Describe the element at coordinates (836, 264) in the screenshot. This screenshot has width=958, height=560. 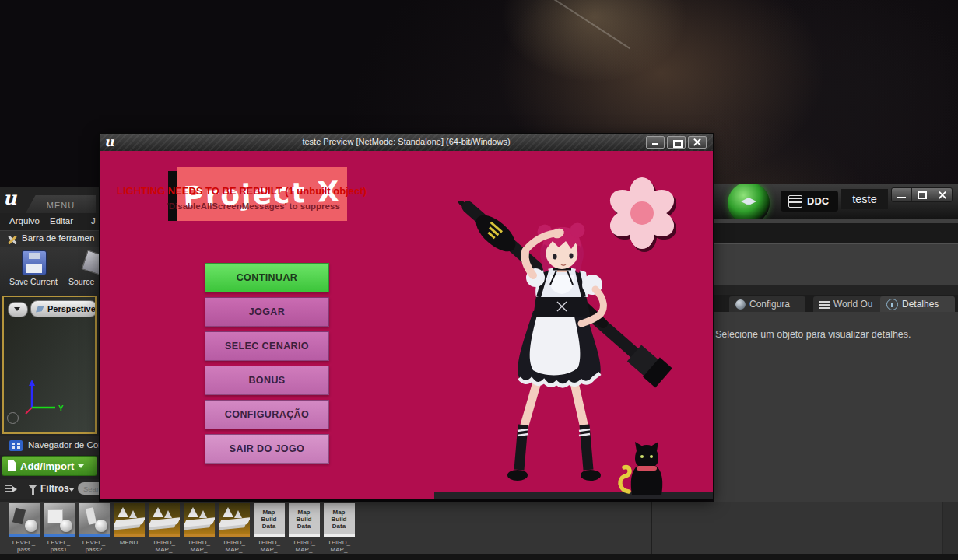
I see `docked-panel` at that location.